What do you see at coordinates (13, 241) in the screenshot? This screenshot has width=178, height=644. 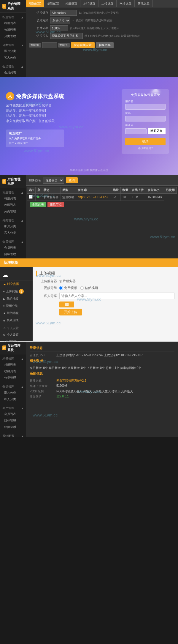 I see `group-member-s3: 会员管理▲` at bounding box center [13, 241].